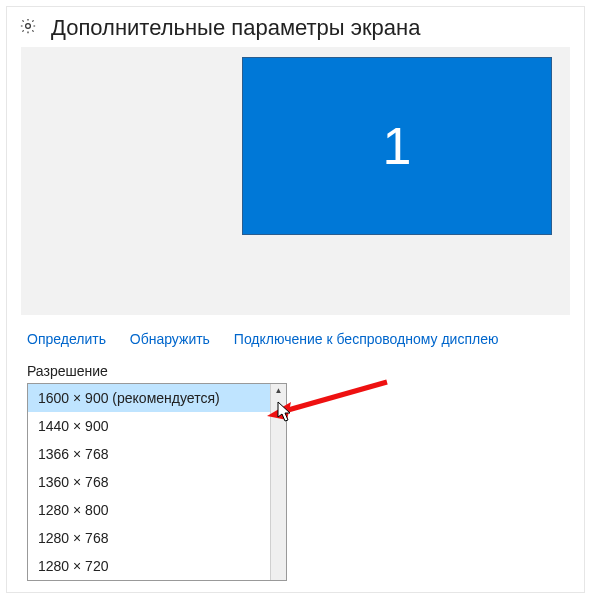 The width and height of the screenshot is (591, 599). I want to click on monitor-number: 1, so click(398, 146).